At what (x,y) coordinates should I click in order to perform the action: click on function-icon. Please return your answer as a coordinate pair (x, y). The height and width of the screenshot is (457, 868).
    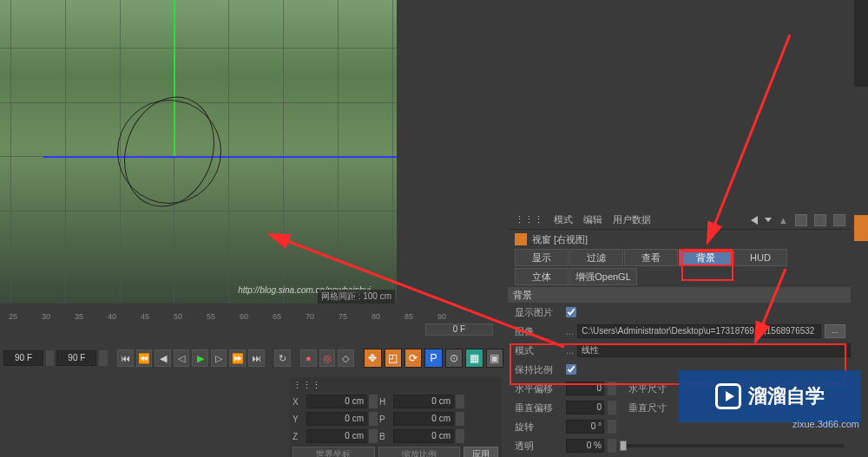
    Looking at the image, I should click on (839, 220).